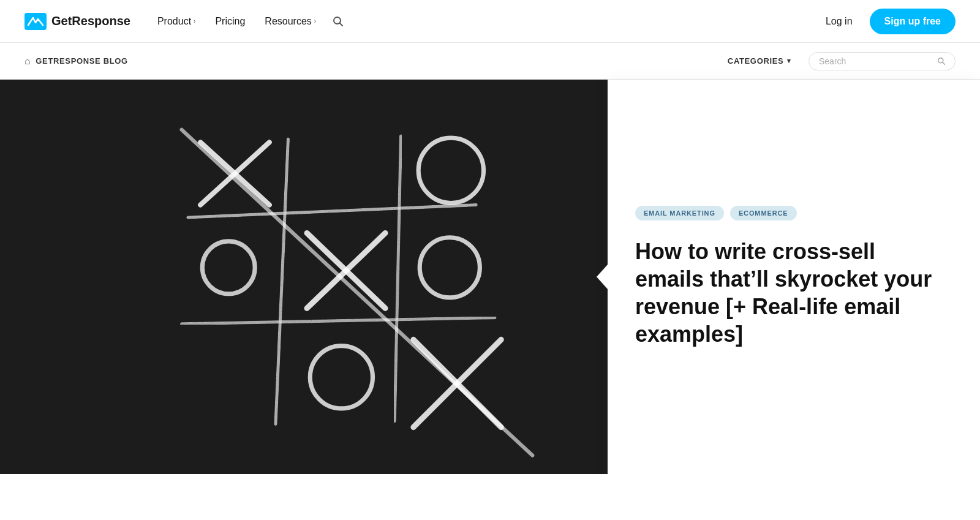 The image size is (980, 520). Describe the element at coordinates (230, 21) in the screenshot. I see `nav-item-pricing: Pricing` at that location.